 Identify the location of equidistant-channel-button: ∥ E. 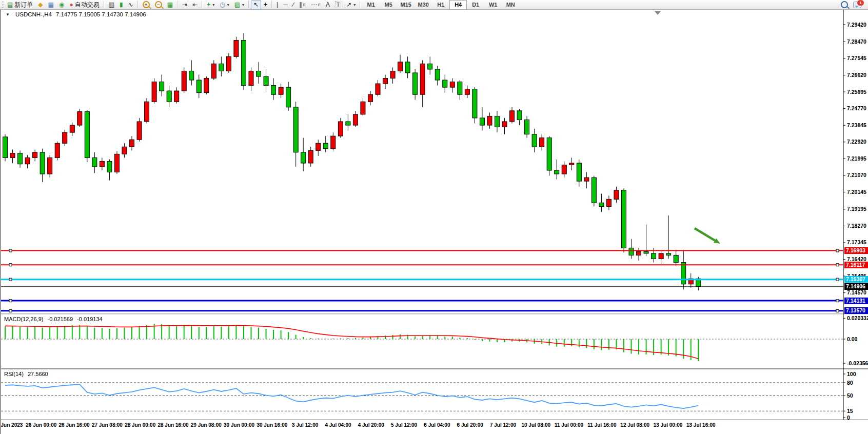
(303, 5).